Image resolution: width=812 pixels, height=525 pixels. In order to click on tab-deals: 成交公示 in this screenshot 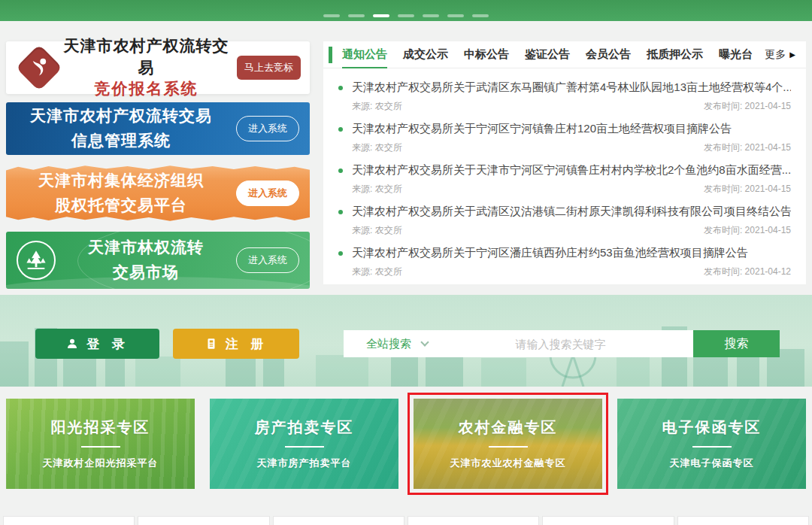, I will do `click(426, 54)`.